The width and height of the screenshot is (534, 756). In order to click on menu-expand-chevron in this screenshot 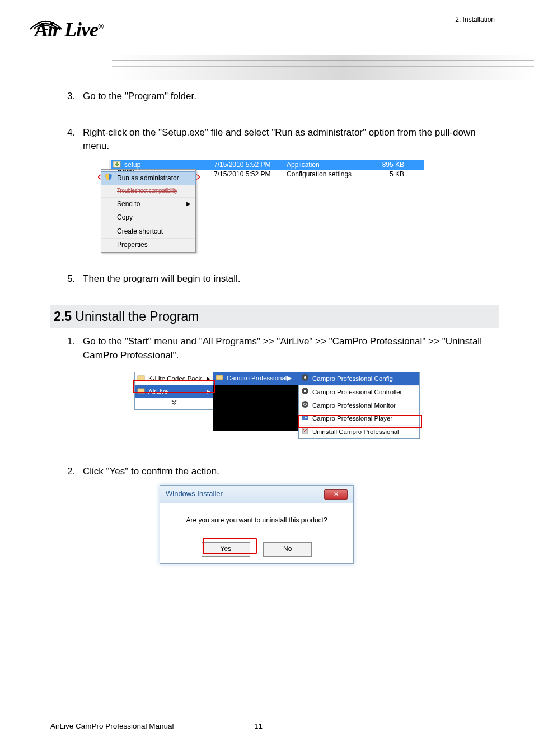, I will do `click(174, 404)`.